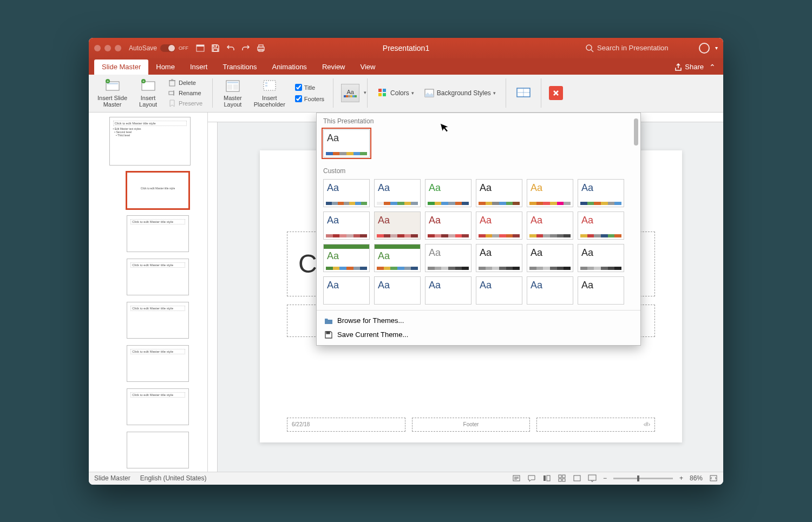  I want to click on delete-button: Delete, so click(185, 83).